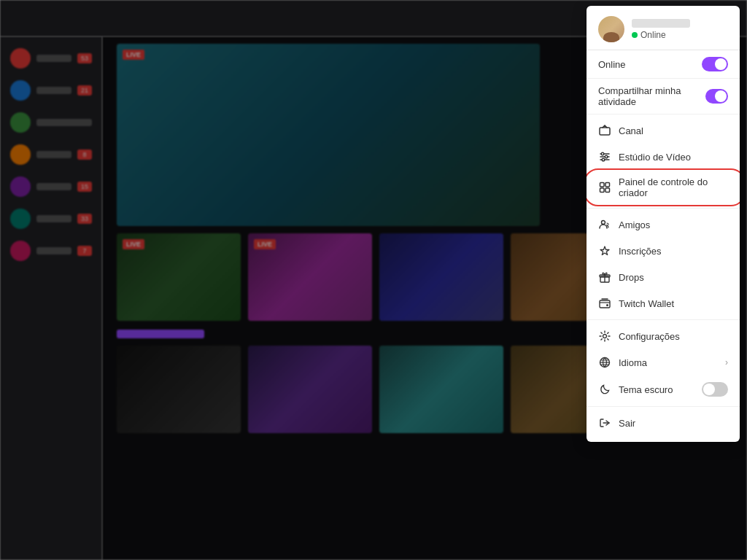 Image resolution: width=747 pixels, height=560 pixels. What do you see at coordinates (611, 29) in the screenshot?
I see `avatar` at bounding box center [611, 29].